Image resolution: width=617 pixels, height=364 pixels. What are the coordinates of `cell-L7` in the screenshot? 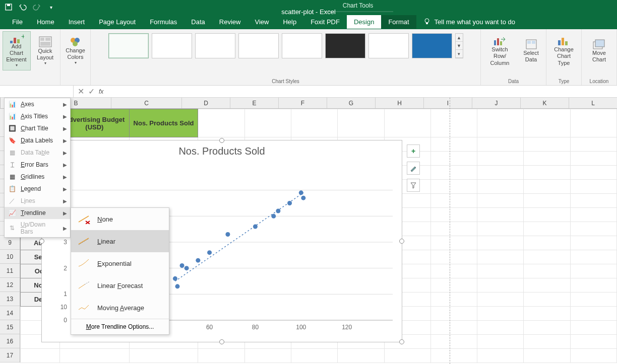 It's located at (593, 215).